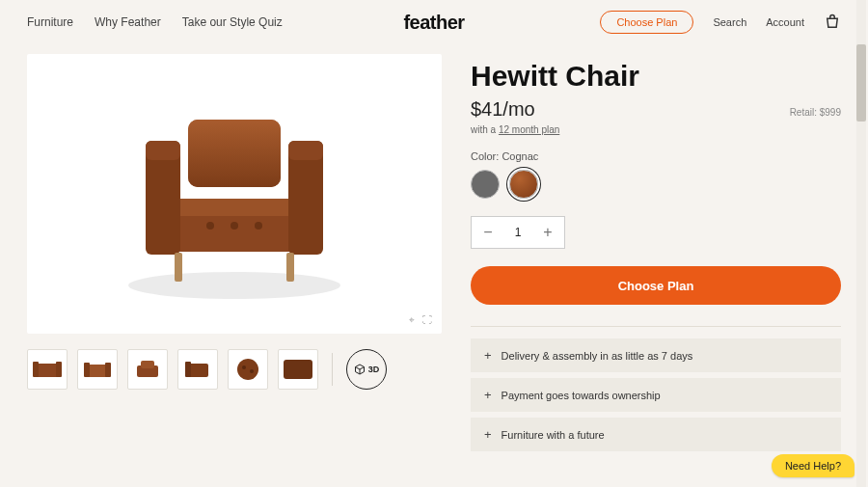  I want to click on color-label: Color:, so click(486, 156).